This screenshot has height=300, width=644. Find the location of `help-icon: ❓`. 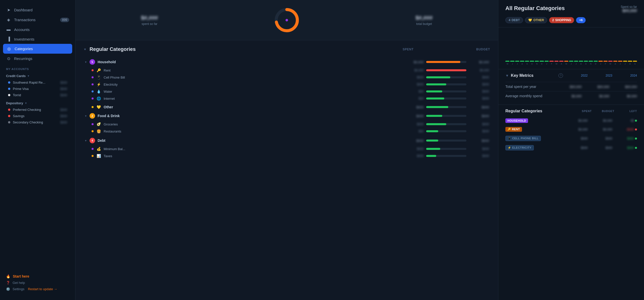

help-icon: ❓ is located at coordinates (8, 283).